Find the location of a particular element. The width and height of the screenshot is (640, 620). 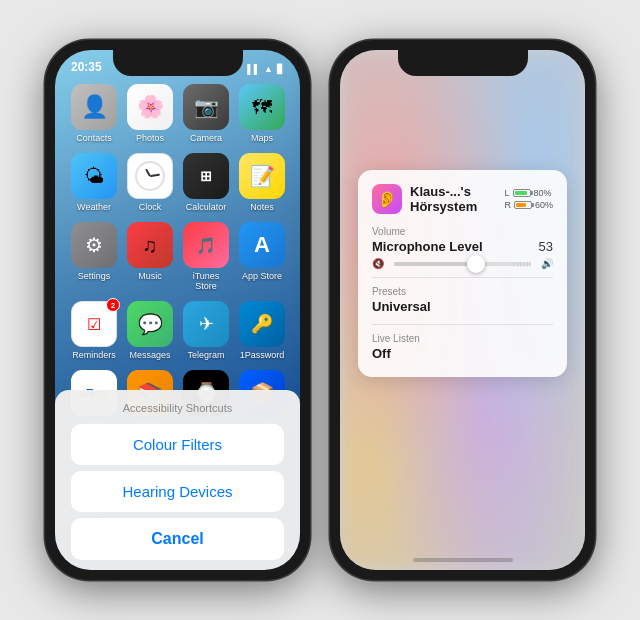

live-listen-label: Live Listen is located at coordinates (462, 338).